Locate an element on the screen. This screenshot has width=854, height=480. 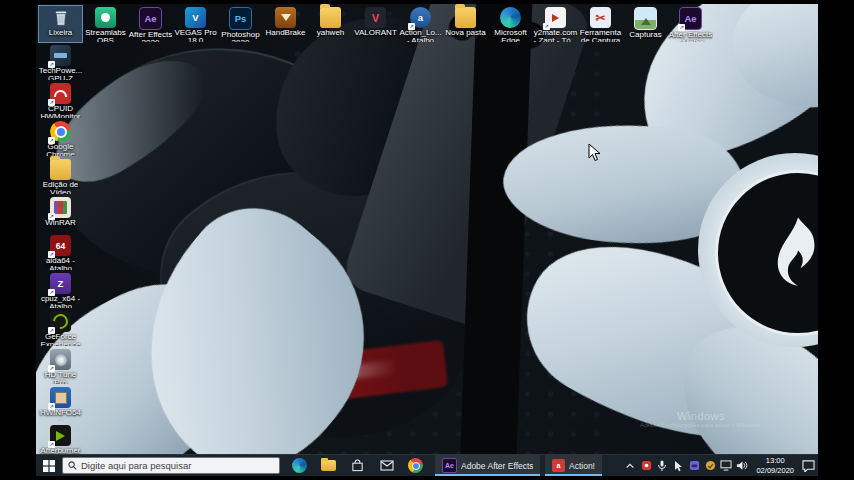
chrome-icon is located at coordinates (416, 466).